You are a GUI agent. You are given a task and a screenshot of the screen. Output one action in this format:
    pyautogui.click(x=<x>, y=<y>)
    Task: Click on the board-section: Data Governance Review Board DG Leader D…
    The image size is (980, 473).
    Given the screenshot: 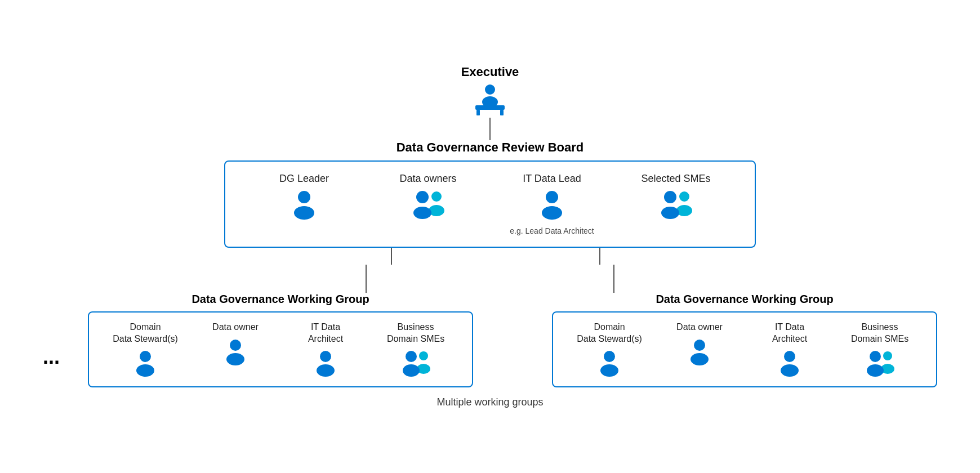 What is the action you would take?
    pyautogui.click(x=490, y=194)
    